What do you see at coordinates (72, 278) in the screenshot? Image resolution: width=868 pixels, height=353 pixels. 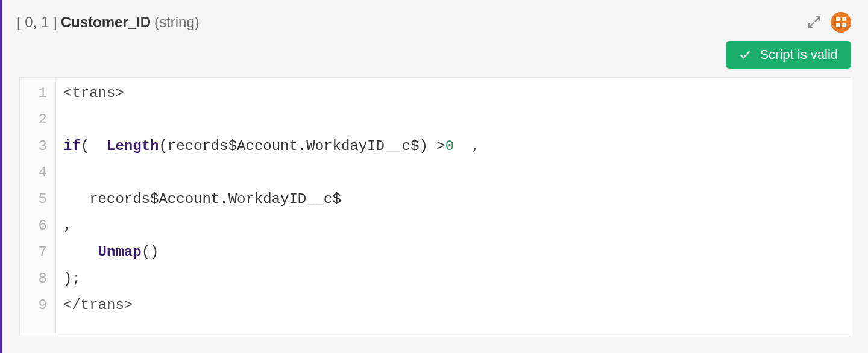 I see `code-token: );` at bounding box center [72, 278].